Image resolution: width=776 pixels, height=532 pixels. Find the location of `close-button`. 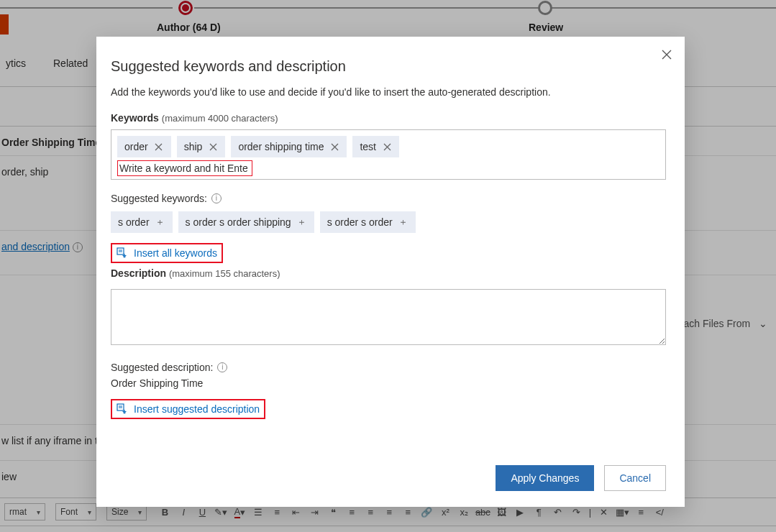

close-button is located at coordinates (667, 55).